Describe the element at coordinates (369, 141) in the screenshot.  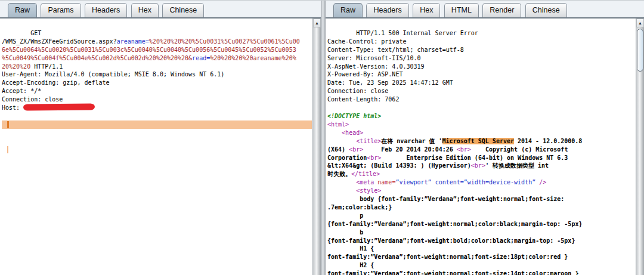
I see `response-segment: <title>` at that location.